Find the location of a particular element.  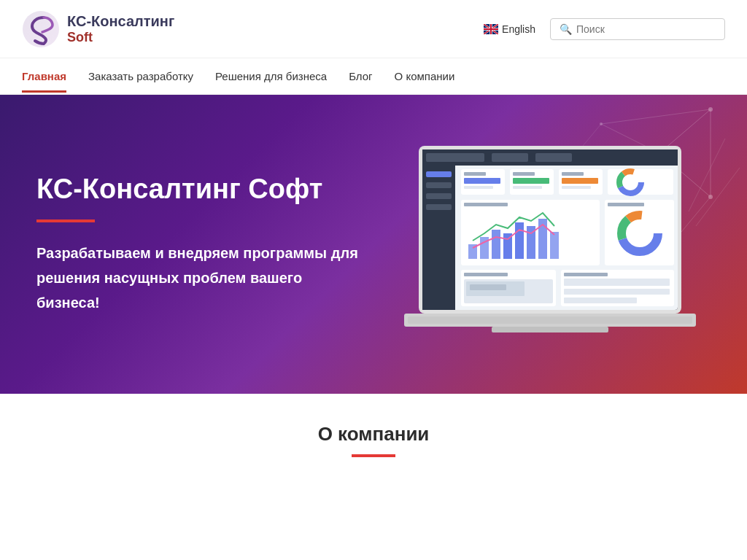

nav-item-solutions: Решения для бизнеса is located at coordinates (271, 76).